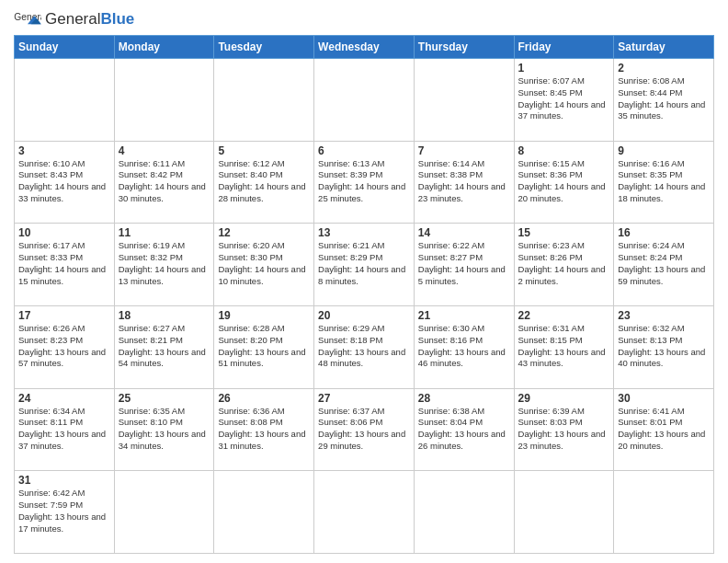 This screenshot has height=563, width=728. What do you see at coordinates (165, 233) in the screenshot?
I see `day-number: 11` at bounding box center [165, 233].